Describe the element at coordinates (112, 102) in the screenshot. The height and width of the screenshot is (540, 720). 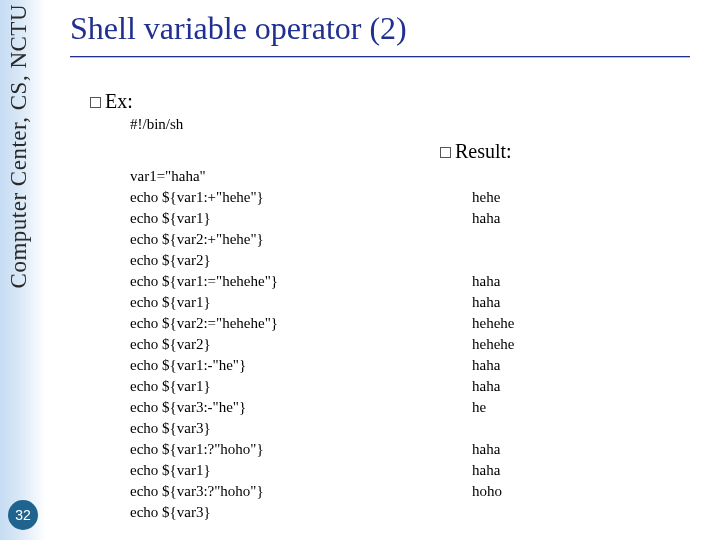
I see `example-label: Ex:` at that location.